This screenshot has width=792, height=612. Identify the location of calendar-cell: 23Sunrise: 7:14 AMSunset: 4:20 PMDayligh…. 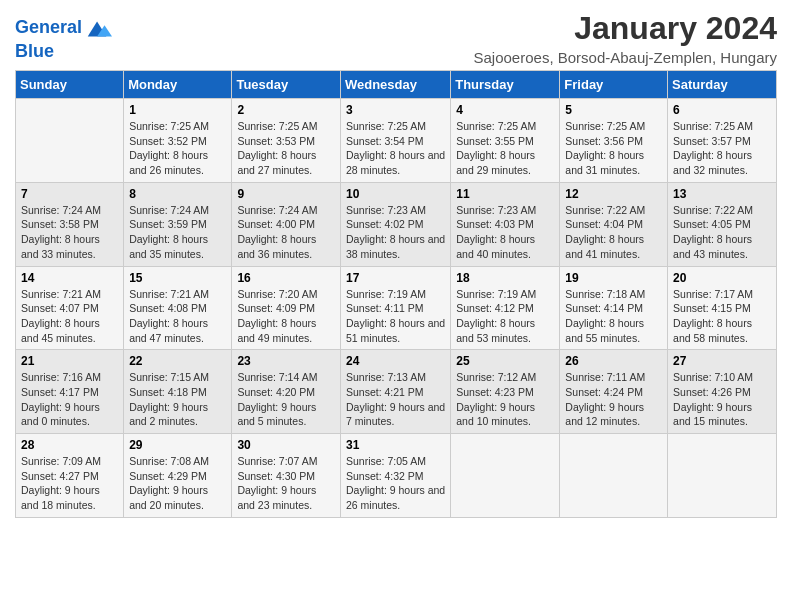
(286, 392).